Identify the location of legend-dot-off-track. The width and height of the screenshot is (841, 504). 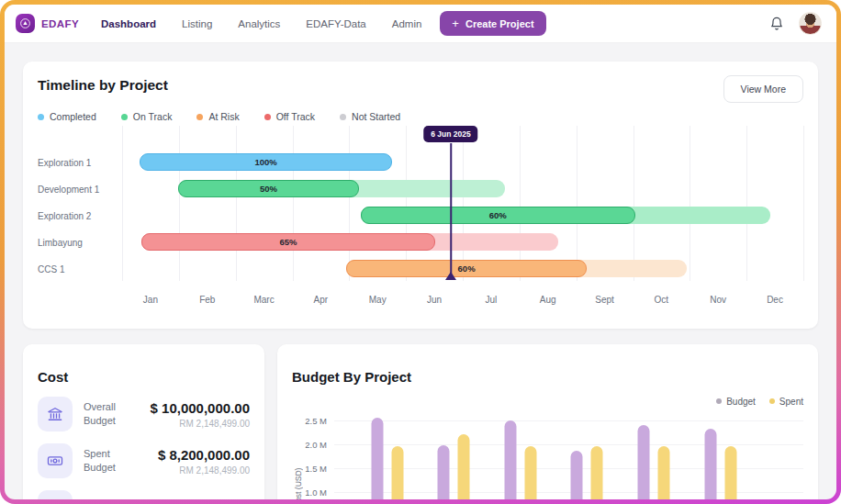
(268, 118).